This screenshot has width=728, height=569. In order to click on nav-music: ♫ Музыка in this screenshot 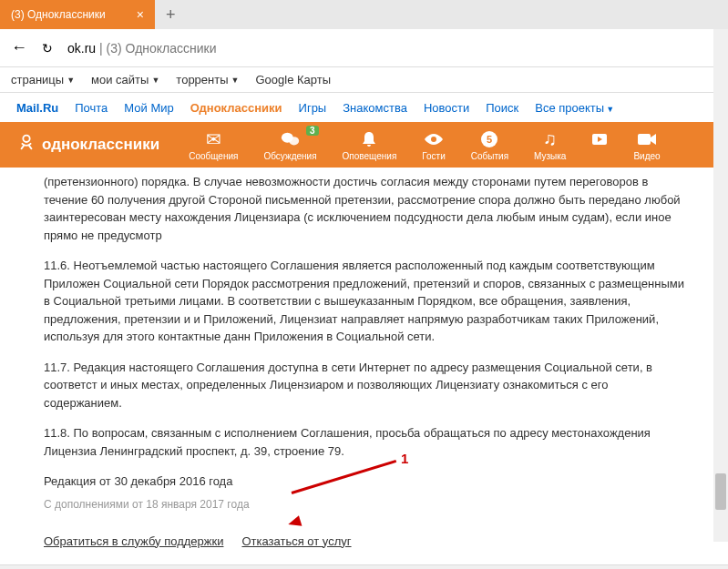, I will do `click(550, 146)`.